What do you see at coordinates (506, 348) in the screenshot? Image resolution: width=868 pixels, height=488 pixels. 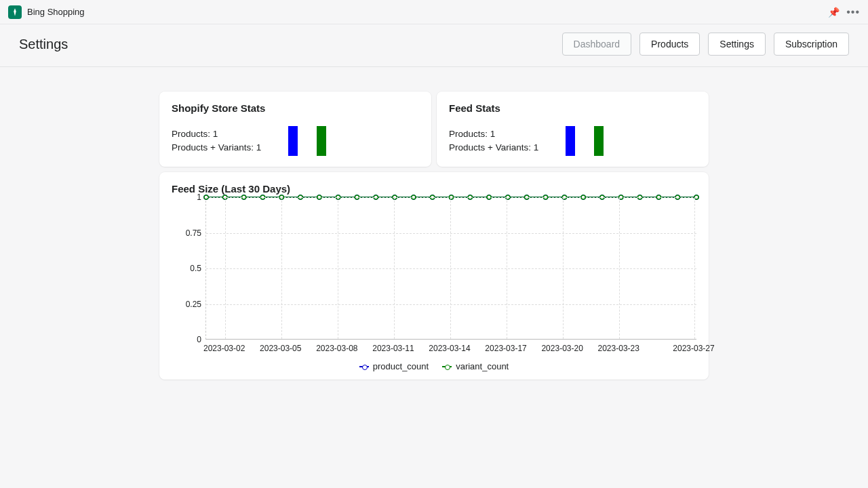 I see `x-tick: 2023-03-17` at bounding box center [506, 348].